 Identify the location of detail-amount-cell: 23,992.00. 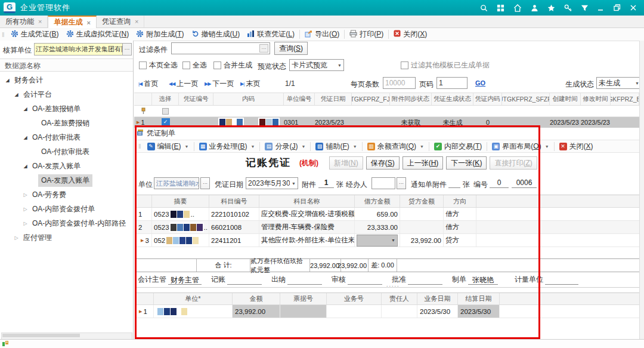
(256, 312).